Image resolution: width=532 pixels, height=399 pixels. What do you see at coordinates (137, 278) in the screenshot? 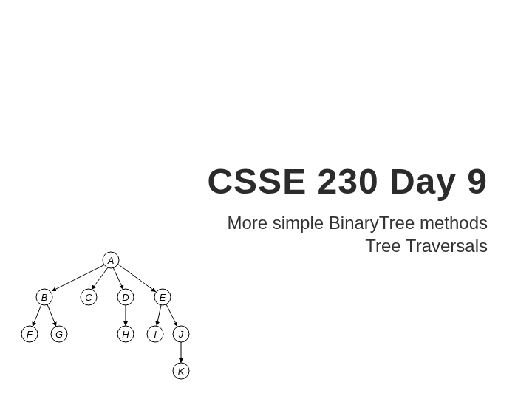
I see `edge-a-e` at bounding box center [137, 278].